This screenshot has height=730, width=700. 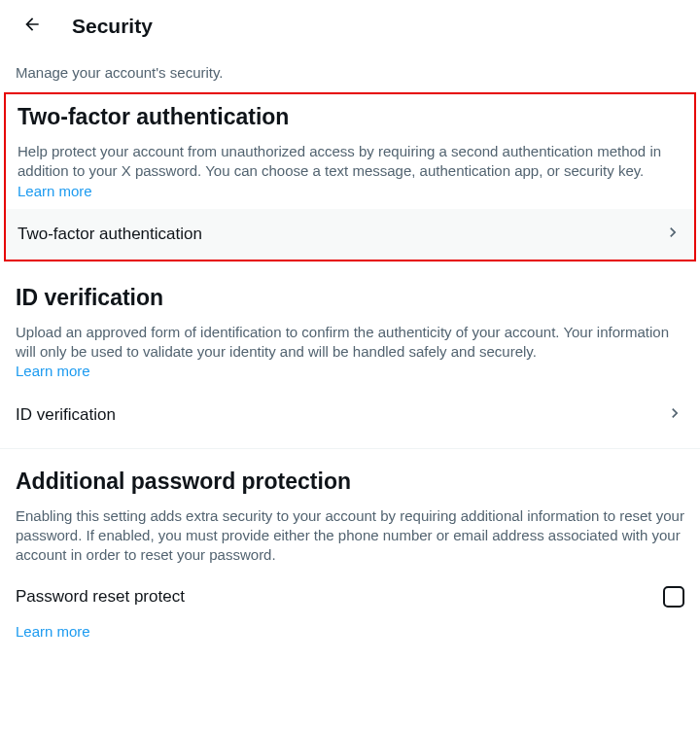 I want to click on password-reset-checkbox, so click(x=674, y=597).